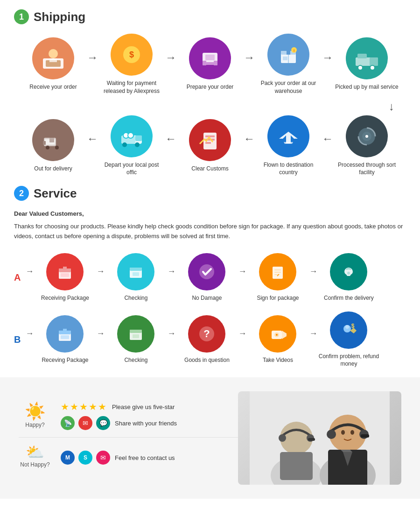 The height and width of the screenshot is (516, 420). I want to click on process-circle-confirm-delivery, so click(349, 272).